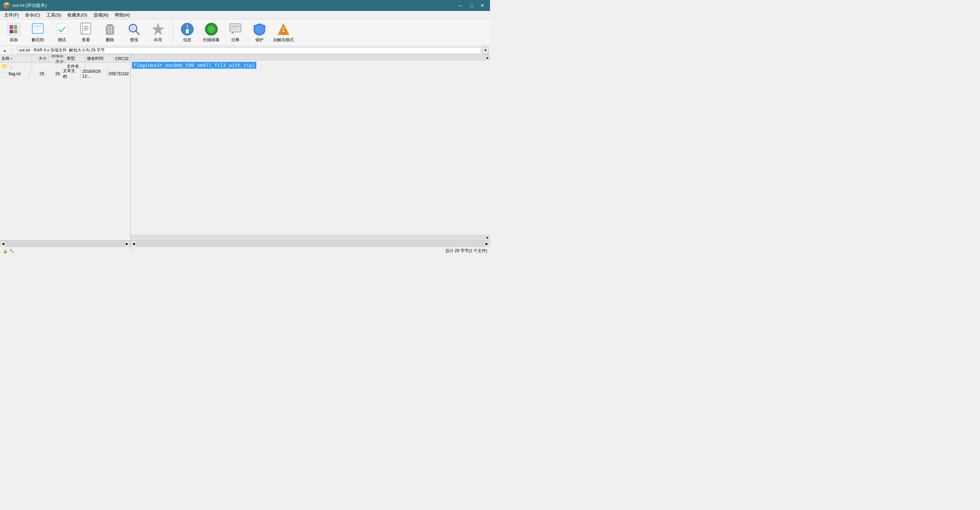 This screenshot has width=980, height=510. I want to click on menu-command: 命令(C), so click(33, 15).